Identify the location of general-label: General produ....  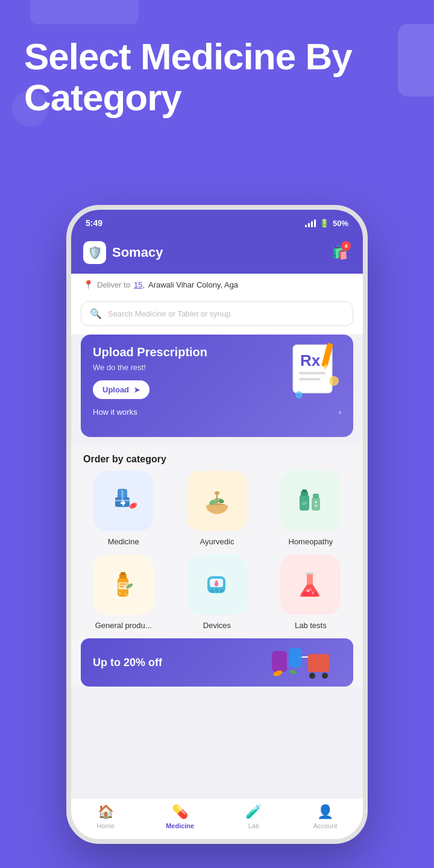
(124, 626).